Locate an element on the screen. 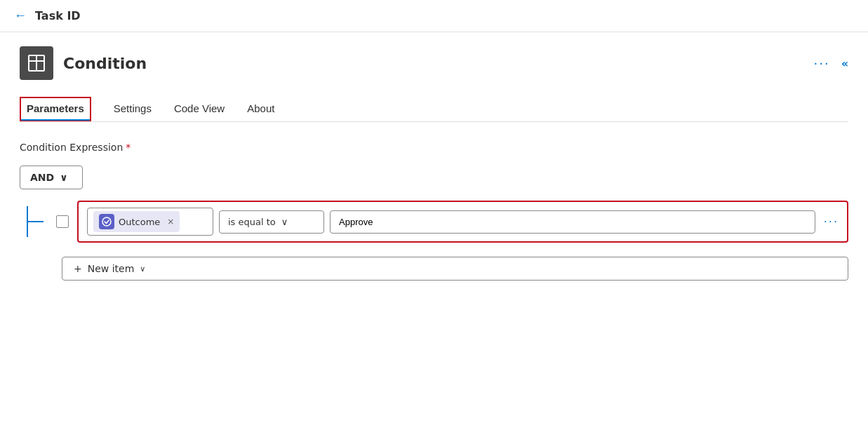  token-label: Outcome is located at coordinates (139, 222).